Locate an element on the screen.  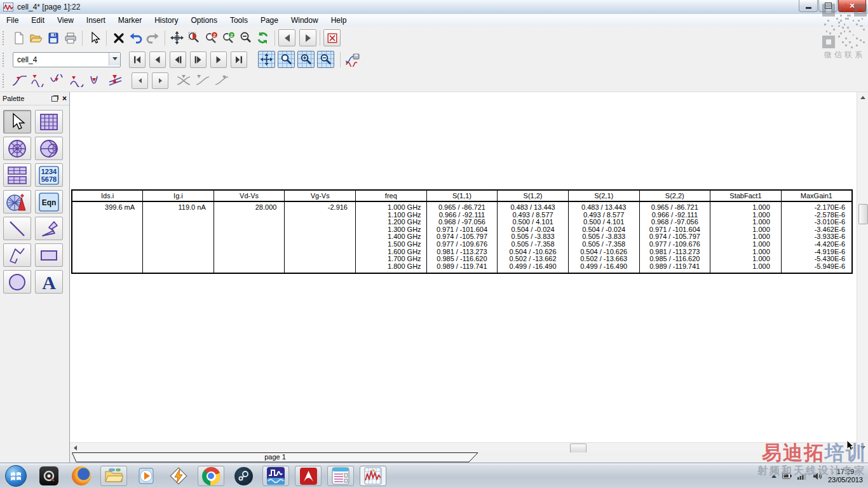
zoom-out-icon is located at coordinates (245, 38).